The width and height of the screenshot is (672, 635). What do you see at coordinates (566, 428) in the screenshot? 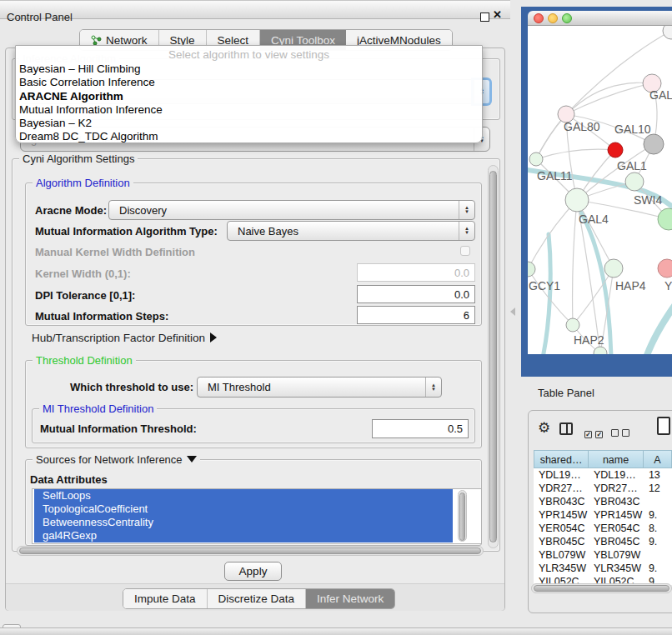
I see `column-selector-icon` at bounding box center [566, 428].